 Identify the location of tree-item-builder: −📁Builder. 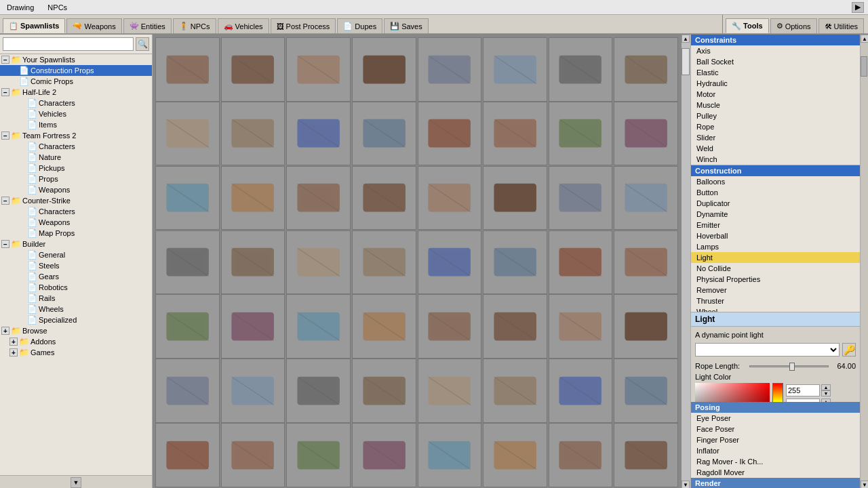
(76, 244).